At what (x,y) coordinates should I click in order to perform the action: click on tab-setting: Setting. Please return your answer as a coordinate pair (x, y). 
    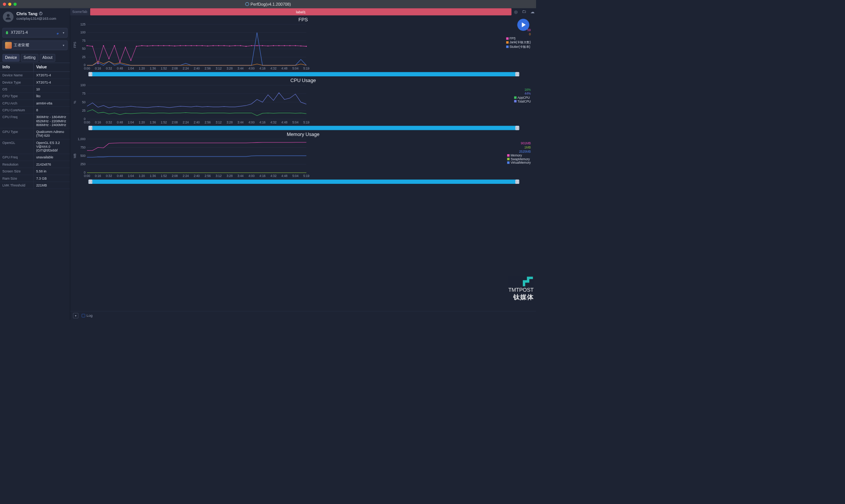
    Looking at the image, I should click on (30, 58).